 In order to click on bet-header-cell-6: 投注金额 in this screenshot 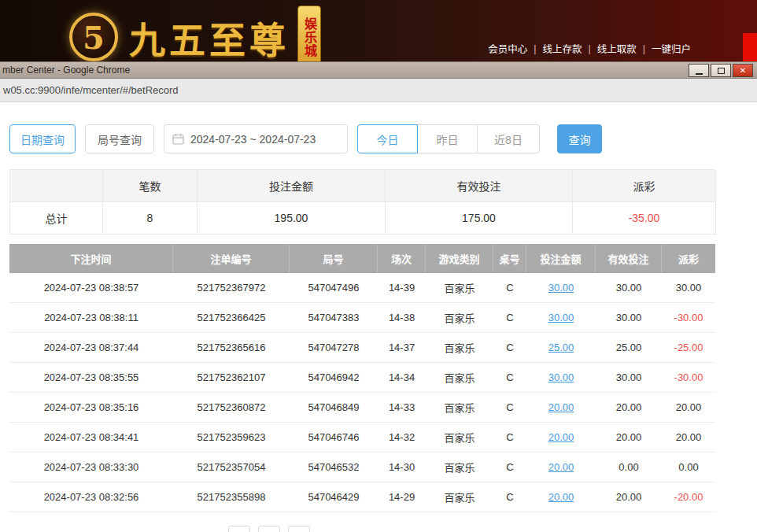, I will do `click(561, 258)`.